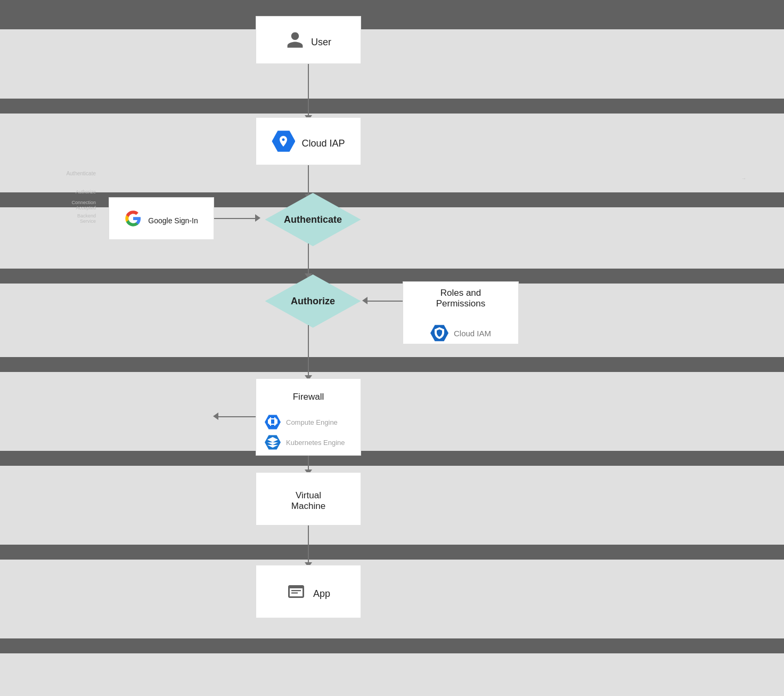 This screenshot has width=784, height=696. I want to click on app-label: App, so click(322, 594).